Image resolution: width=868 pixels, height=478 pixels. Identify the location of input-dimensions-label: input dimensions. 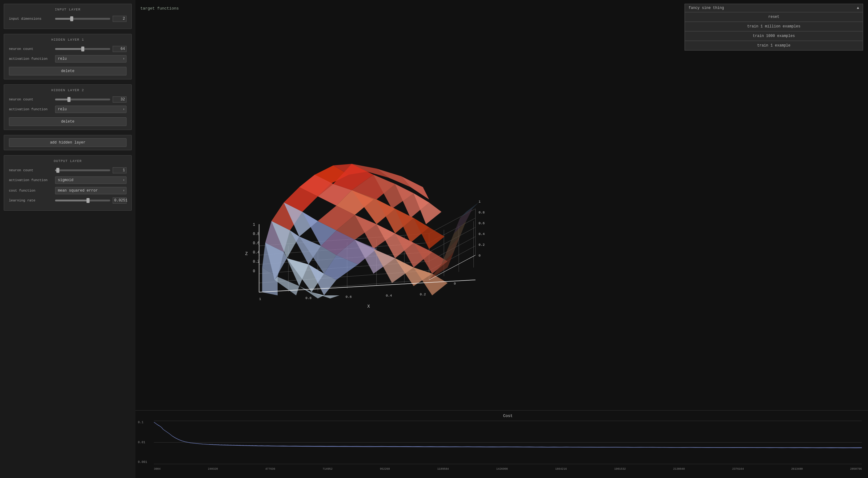
(32, 19).